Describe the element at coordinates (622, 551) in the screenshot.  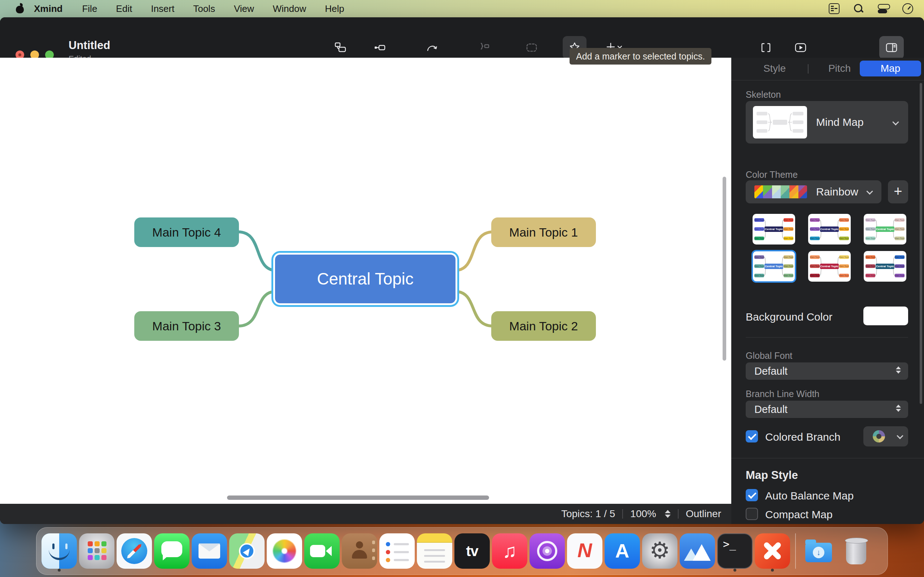
I see `dock-appstore-icon: A` at that location.